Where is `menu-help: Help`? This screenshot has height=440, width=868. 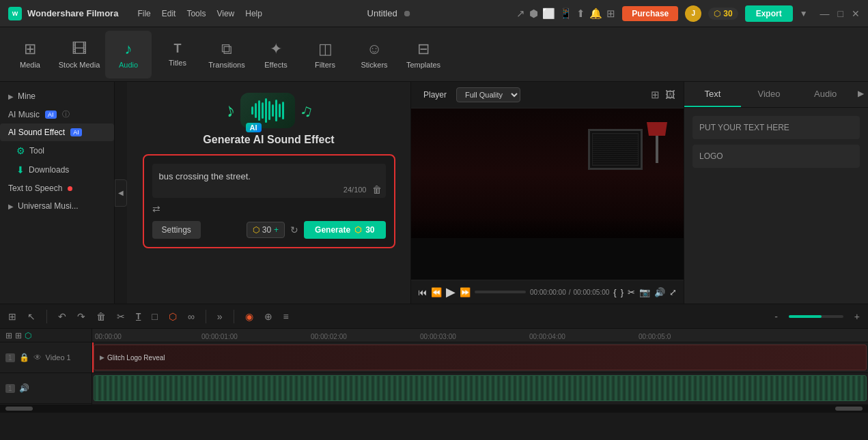 menu-help: Help is located at coordinates (254, 14).